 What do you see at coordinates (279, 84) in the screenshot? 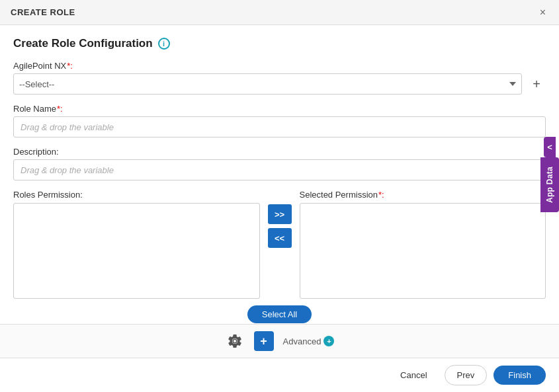
I see `agilepoint-select-wrapper: --Select-- +` at bounding box center [279, 84].